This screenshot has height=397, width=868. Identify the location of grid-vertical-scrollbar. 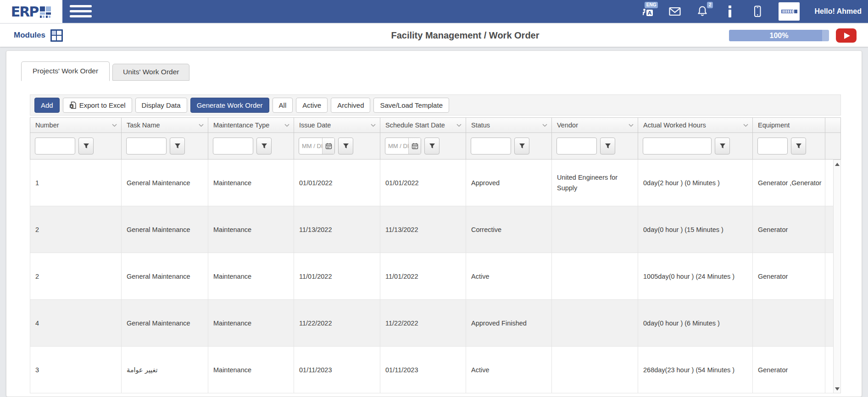
(837, 276).